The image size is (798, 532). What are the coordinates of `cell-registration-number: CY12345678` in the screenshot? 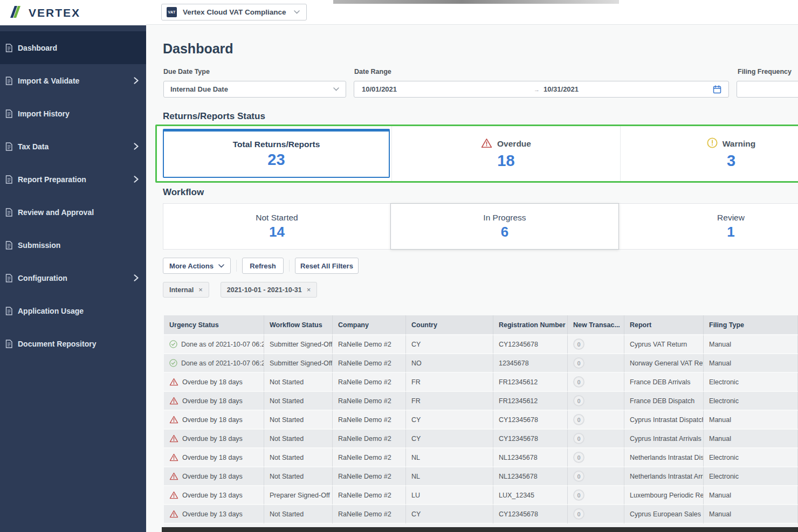 It's located at (531, 345).